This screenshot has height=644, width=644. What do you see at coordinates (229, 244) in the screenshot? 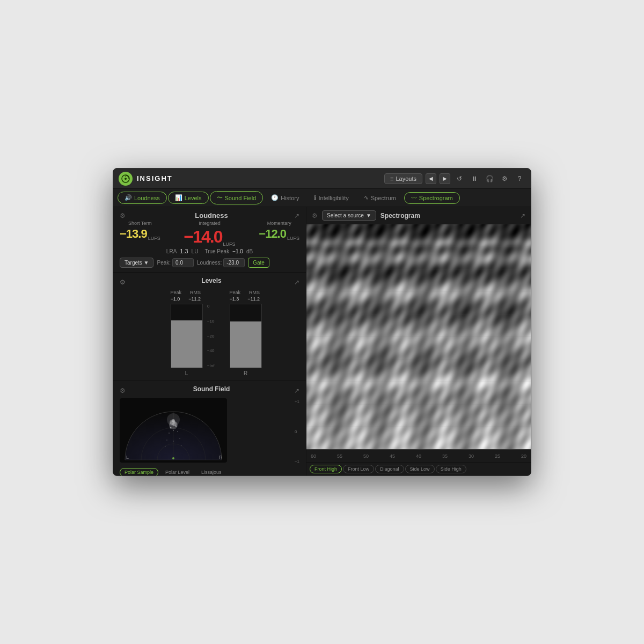
I see `integrated-lufs: LUFS` at bounding box center [229, 244].